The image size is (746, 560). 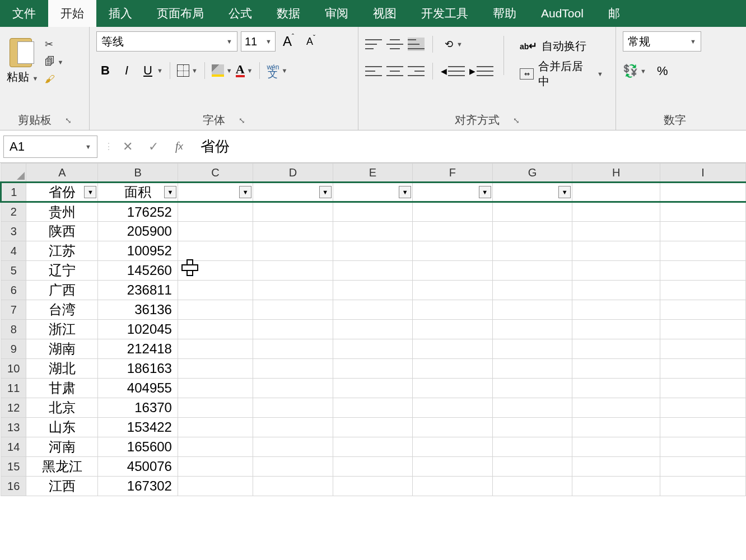 I want to click on cell-G8, so click(x=532, y=329).